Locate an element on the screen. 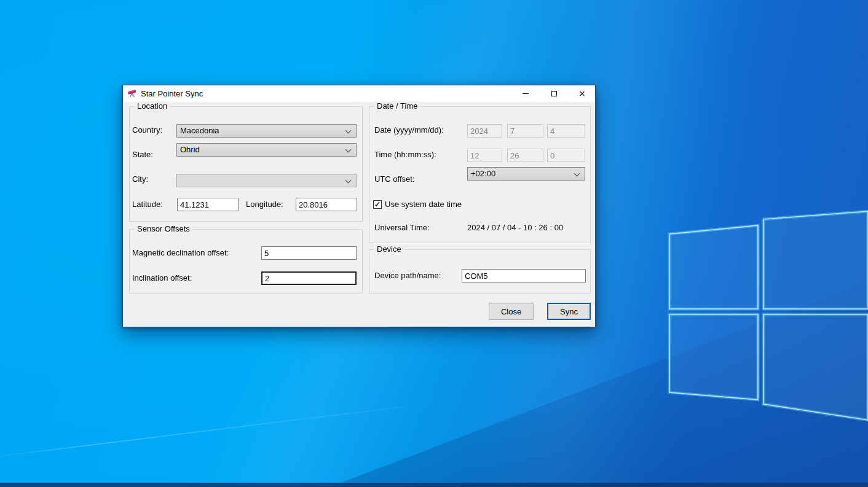  date-day-input is located at coordinates (566, 131).